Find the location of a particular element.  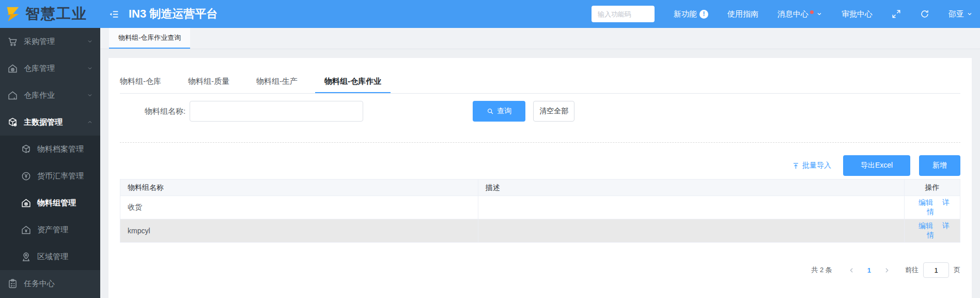

sidebar-item-region-mgmt: 区域管理 is located at coordinates (50, 257).